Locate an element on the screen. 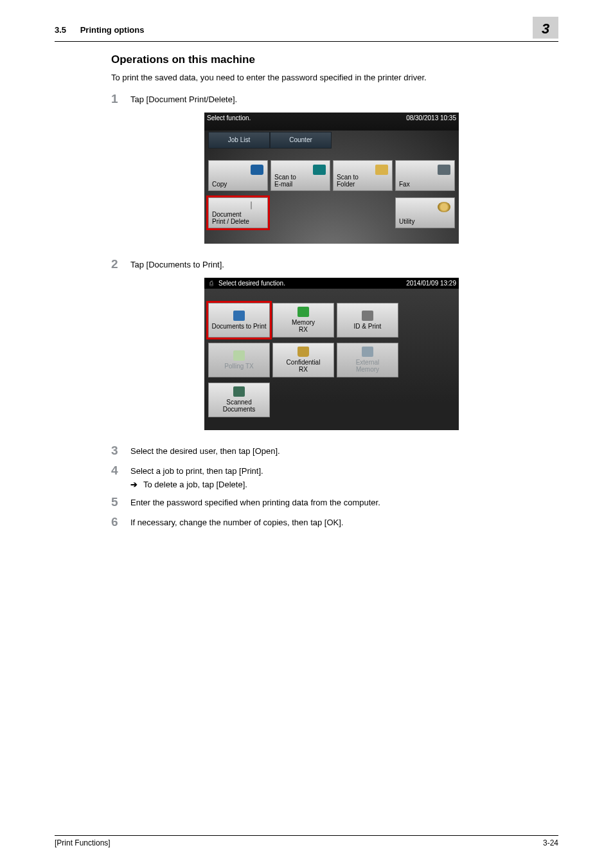  step-text: Tap [Documents to Print]. is located at coordinates (177, 265).